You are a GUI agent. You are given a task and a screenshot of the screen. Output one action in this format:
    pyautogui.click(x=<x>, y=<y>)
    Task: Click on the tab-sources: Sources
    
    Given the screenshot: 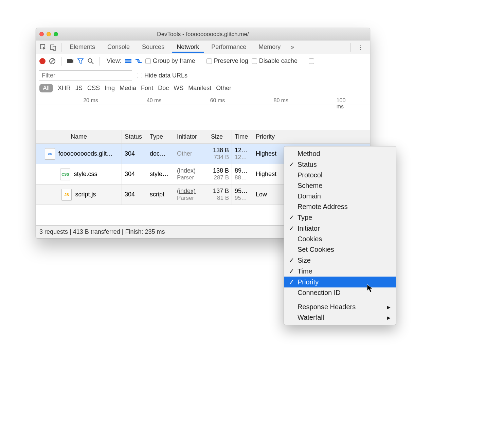 What is the action you would take?
    pyautogui.click(x=153, y=47)
    